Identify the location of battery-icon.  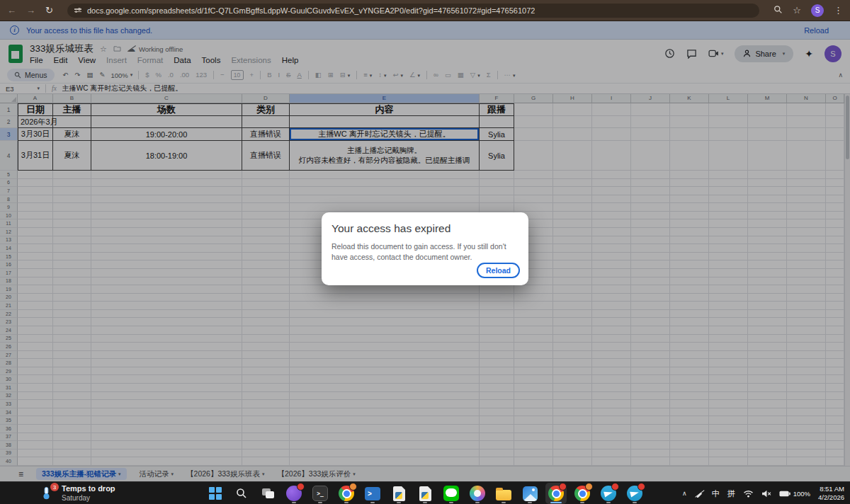
(785, 494).